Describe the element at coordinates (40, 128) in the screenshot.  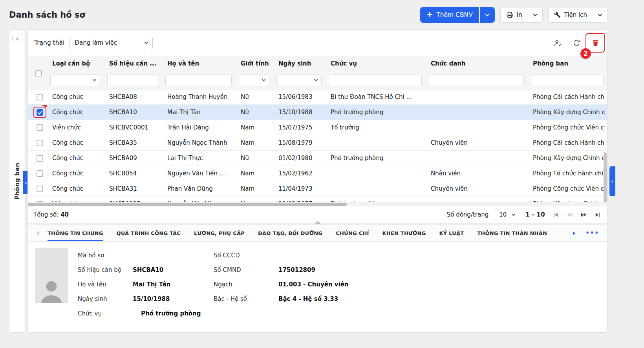
I see `row-checkbox-cell` at that location.